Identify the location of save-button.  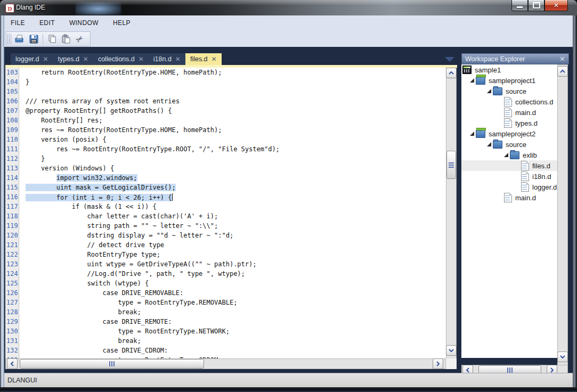
(34, 39).